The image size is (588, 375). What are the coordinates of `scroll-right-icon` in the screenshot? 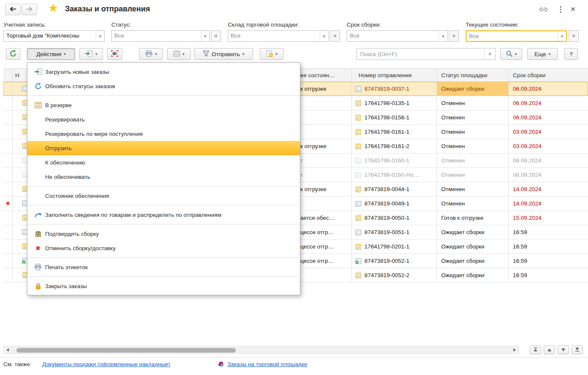 It's located at (515, 350).